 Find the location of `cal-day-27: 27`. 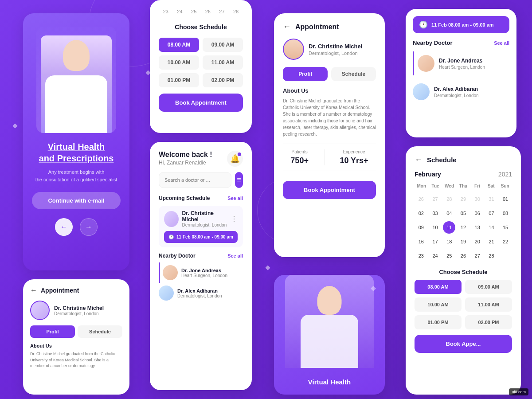

cal-day-27: 27 is located at coordinates (477, 256).